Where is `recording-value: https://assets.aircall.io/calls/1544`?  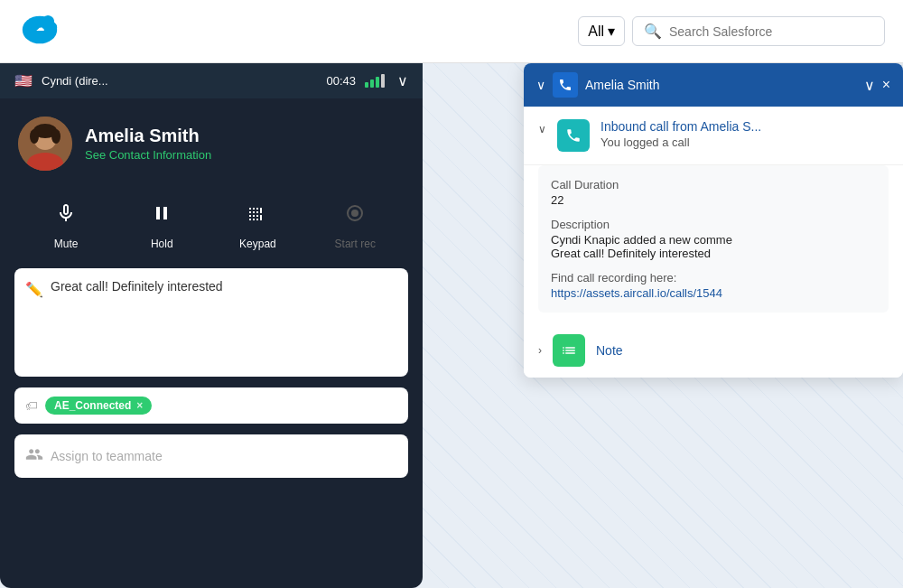 recording-value: https://assets.aircall.io/calls/1544 is located at coordinates (713, 293).